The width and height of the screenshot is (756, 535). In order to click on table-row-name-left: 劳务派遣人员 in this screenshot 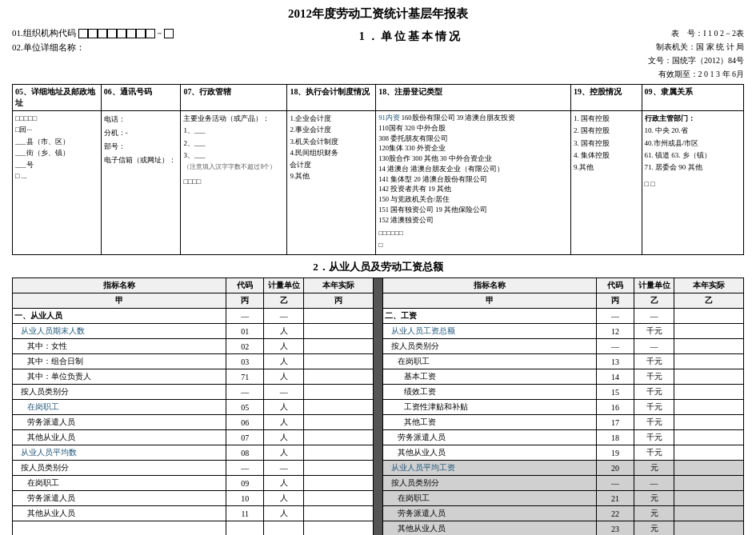, I will do `click(120, 499)`.